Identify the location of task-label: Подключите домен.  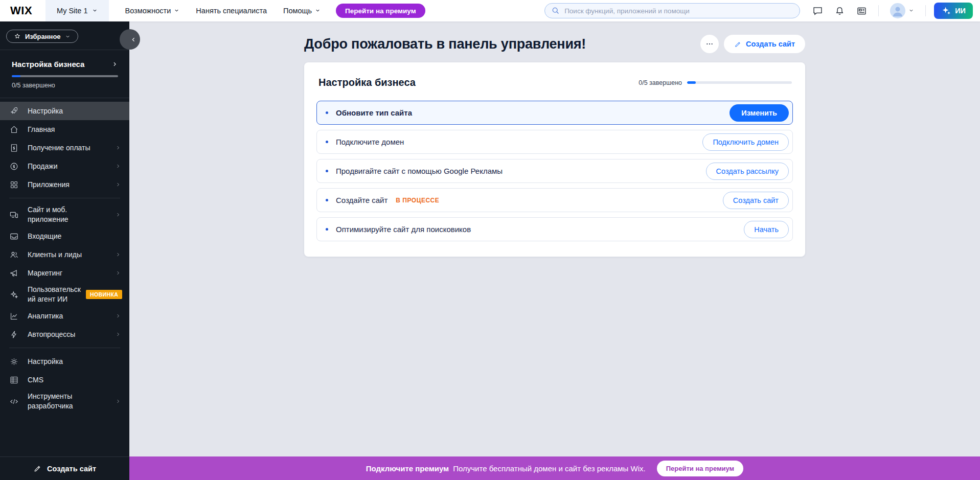
(370, 142).